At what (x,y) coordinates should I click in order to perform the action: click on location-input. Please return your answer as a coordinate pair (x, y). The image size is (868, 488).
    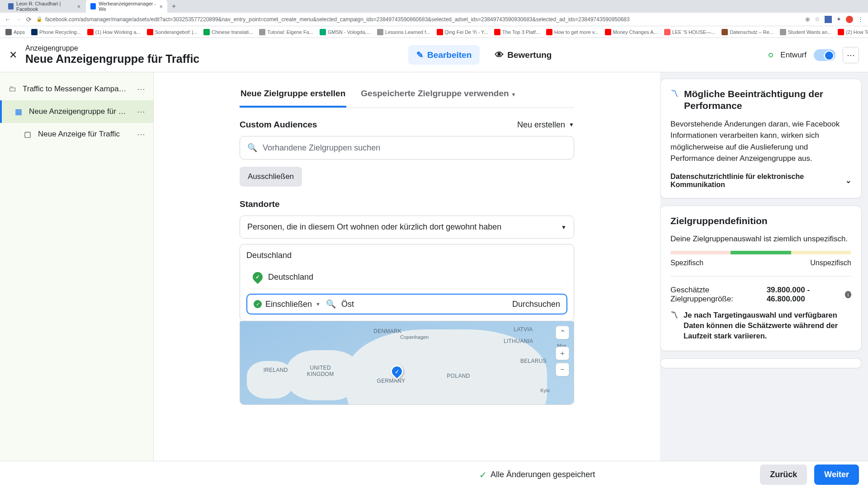
    Looking at the image, I should click on (424, 305).